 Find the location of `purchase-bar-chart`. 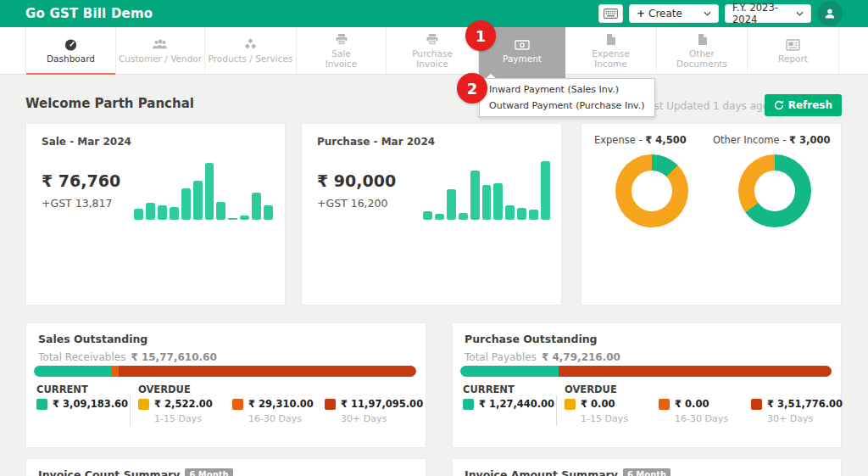

purchase-bar-chart is located at coordinates (487, 190).